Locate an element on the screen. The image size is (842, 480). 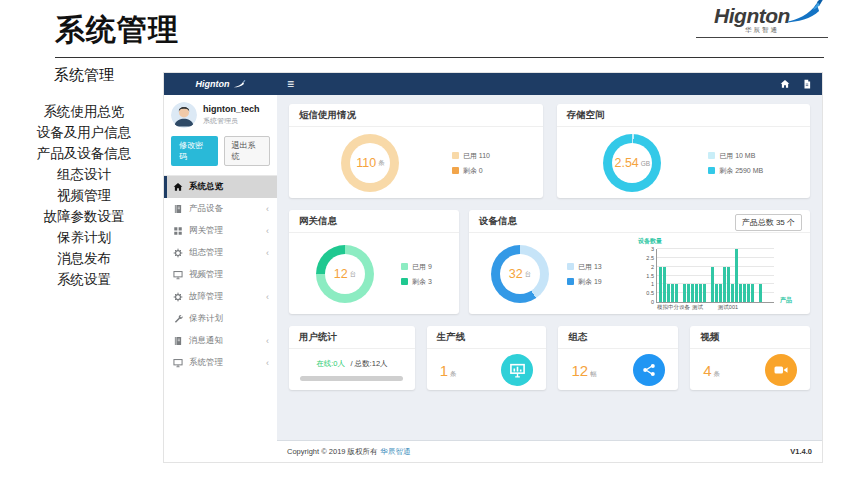
sidebar-item-video-management: 视频管理 is located at coordinates (220, 275).